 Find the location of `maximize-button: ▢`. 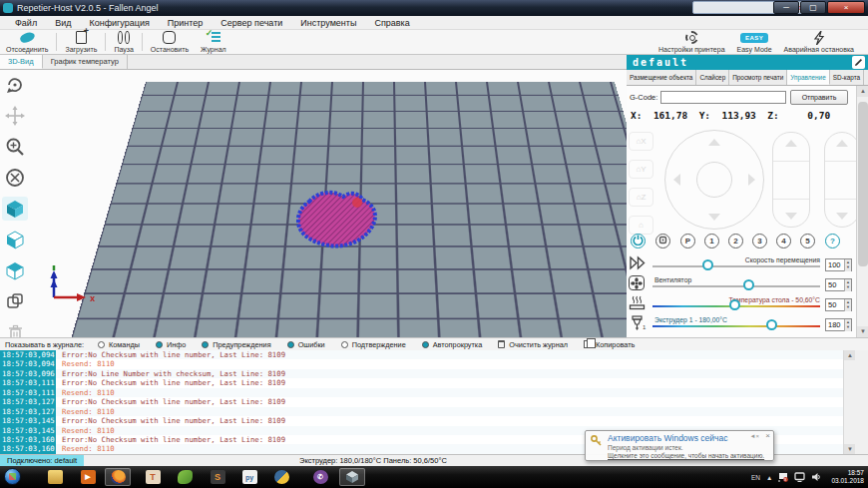

maximize-button: ▢ is located at coordinates (813, 8).